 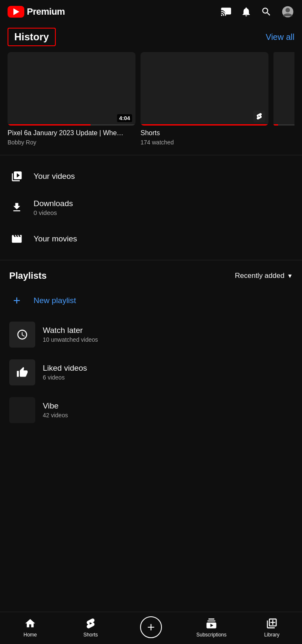 What do you see at coordinates (71, 134) in the screenshot?
I see `video-title-1: Pixel 6a January 2023 Update | Whe…` at bounding box center [71, 134].